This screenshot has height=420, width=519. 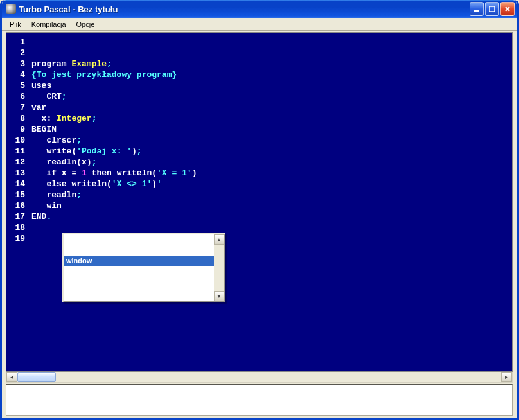 What do you see at coordinates (12, 378) in the screenshot?
I see `scroll-left-button: ◄` at bounding box center [12, 378].